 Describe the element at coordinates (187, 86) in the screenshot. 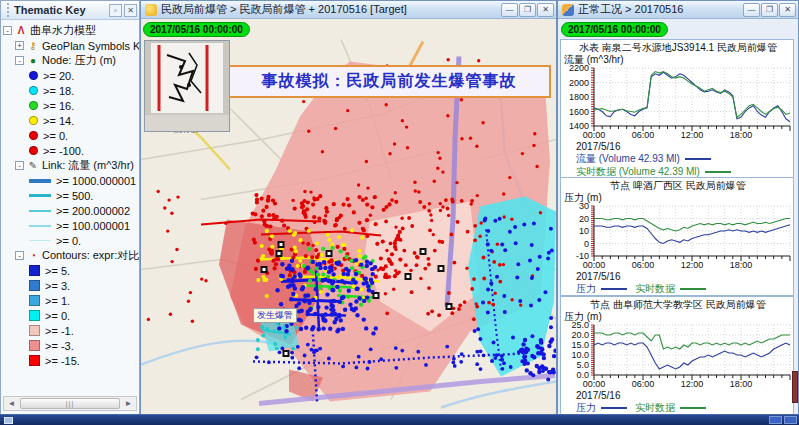

I see `locator-panel: Locator ▣` at that location.